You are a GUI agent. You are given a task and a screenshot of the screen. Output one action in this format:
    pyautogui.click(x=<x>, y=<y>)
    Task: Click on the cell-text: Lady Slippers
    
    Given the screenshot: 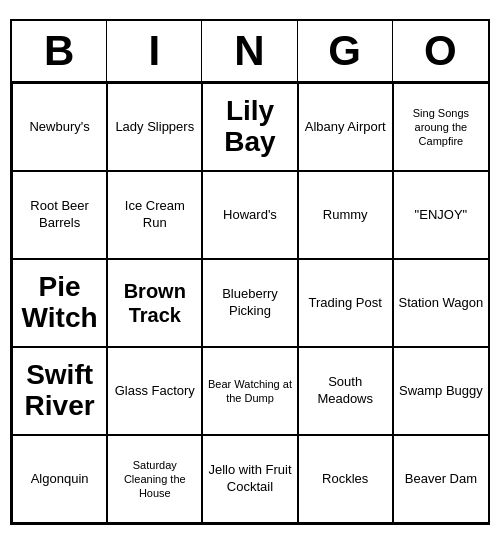 What is the action you would take?
    pyautogui.click(x=154, y=128)
    